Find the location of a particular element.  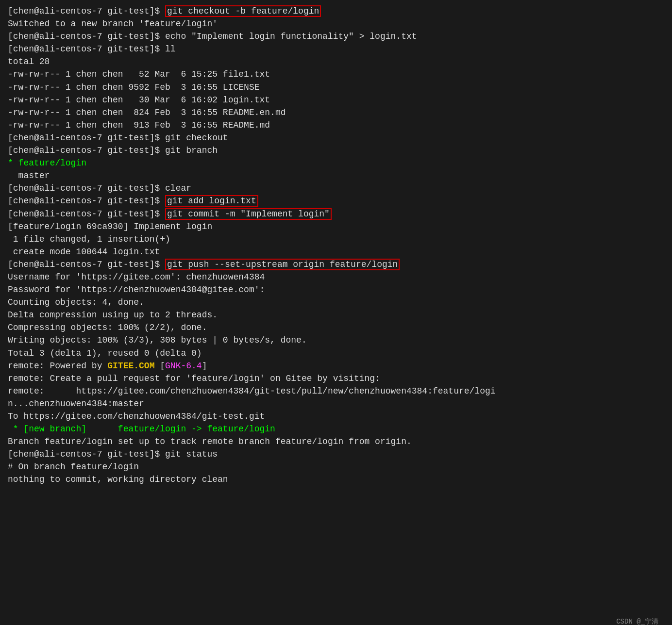

terminal-line: [chen@ali-centos-7 git-test]$ git push -… is located at coordinates (336, 264).